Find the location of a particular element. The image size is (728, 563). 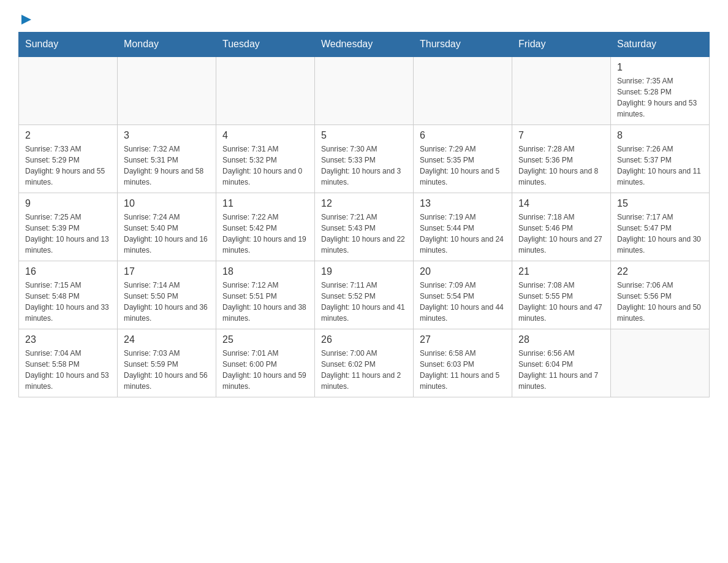

calendar-day-cell: 24Sunrise: 7:03 AM Sunset: 5:59 PM Dayli… is located at coordinates (167, 363).